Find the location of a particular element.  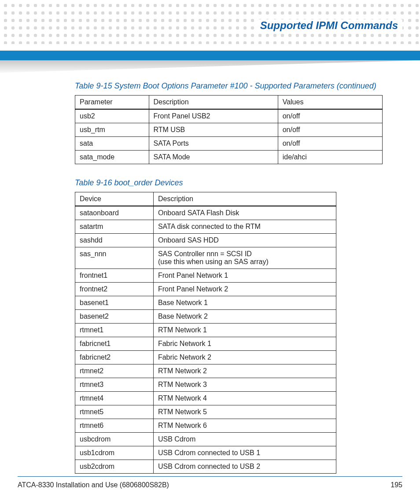

cell-description: USB Cdrom connected to USB 1 is located at coordinates (245, 453).